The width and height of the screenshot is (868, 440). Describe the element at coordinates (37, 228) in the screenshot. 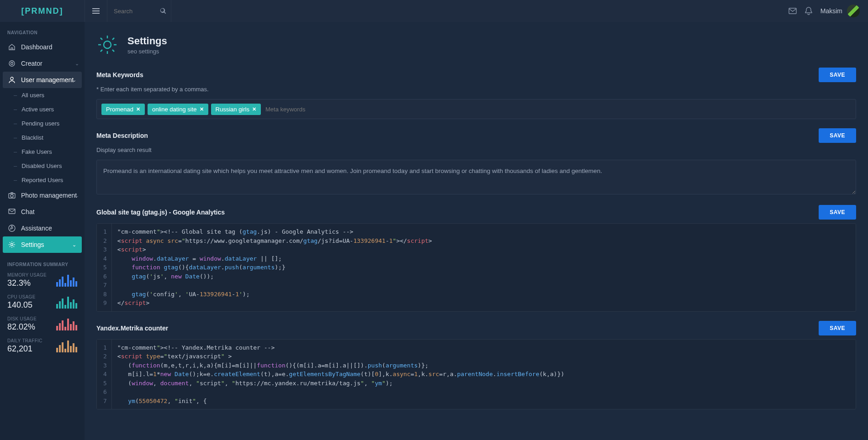

I see `sidebar-item-label: Assistance` at that location.